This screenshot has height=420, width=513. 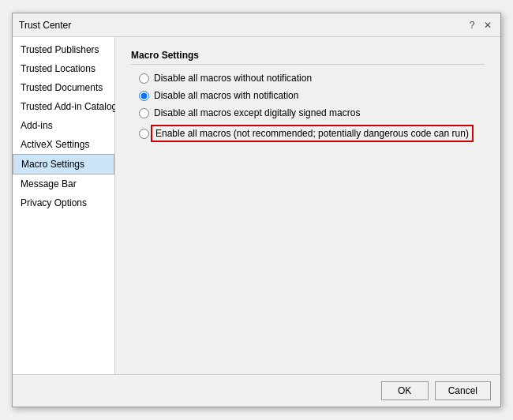 I want to click on radio-label-opt3: Disable all macros except digitally sign…, so click(x=257, y=113).